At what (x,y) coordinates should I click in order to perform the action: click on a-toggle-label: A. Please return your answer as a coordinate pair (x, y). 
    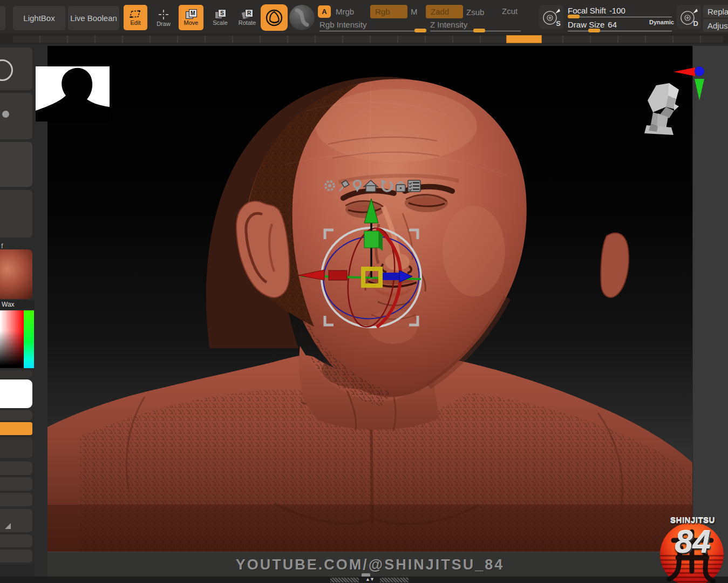
    Looking at the image, I should click on (324, 12).